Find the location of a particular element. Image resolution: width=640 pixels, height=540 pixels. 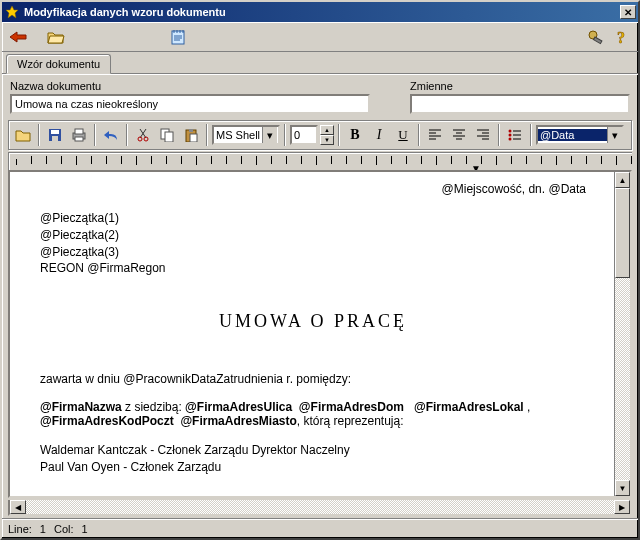

tools-button is located at coordinates (596, 37).